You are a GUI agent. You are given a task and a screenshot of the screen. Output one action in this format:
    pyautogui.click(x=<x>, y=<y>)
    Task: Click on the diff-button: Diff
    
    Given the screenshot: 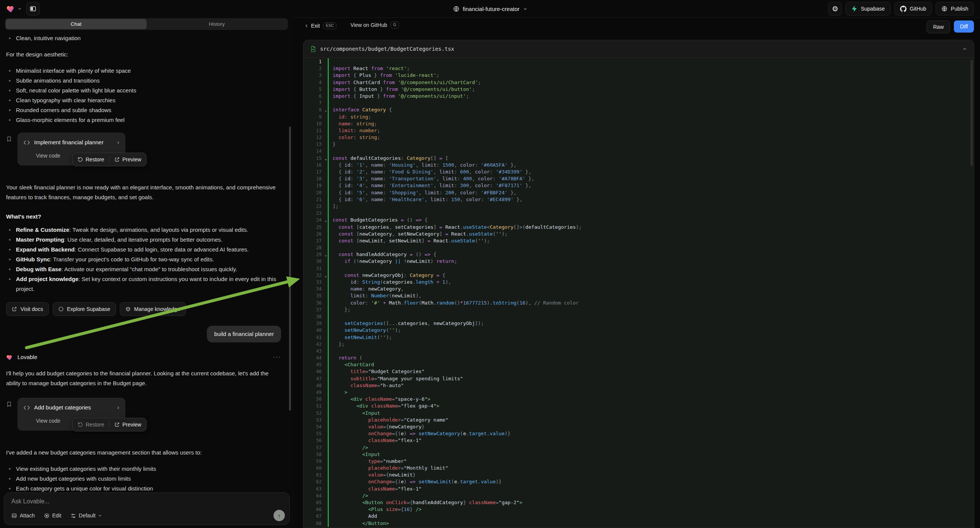 What is the action you would take?
    pyautogui.click(x=964, y=27)
    